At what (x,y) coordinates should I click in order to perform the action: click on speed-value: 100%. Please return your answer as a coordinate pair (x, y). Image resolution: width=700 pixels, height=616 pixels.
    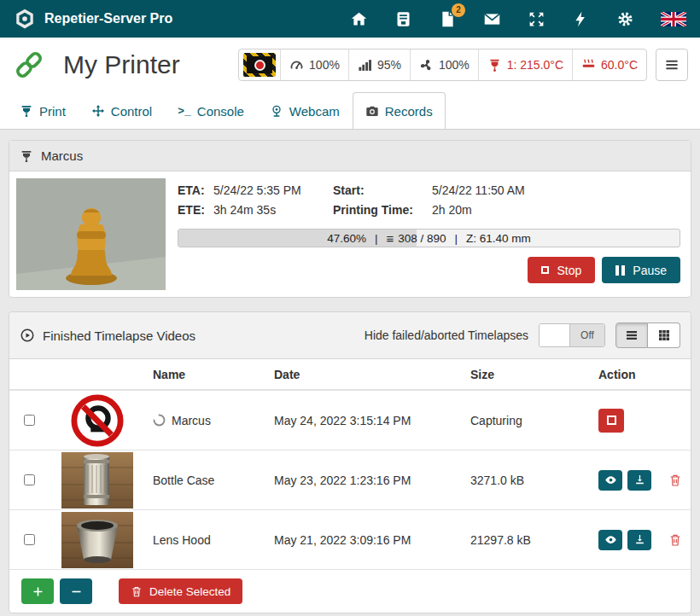
    Looking at the image, I should click on (324, 65).